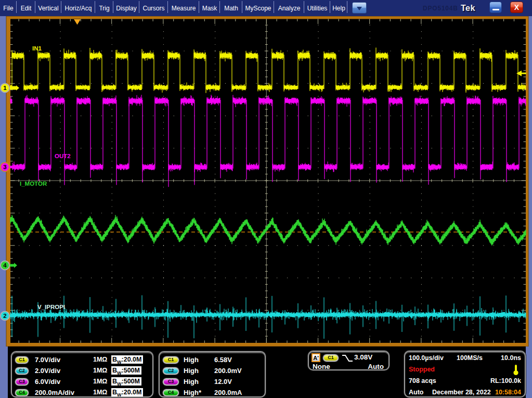 The width and height of the screenshot is (532, 398). What do you see at coordinates (359, 8) in the screenshot?
I see `menu-dropdown-button` at bounding box center [359, 8].